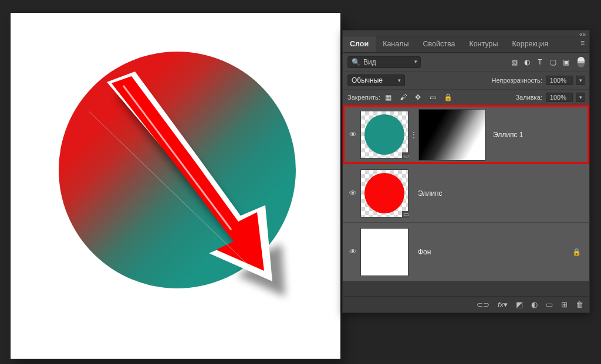 Image resolution: width=601 pixels, height=364 pixels. What do you see at coordinates (559, 80) in the screenshot?
I see `opacity-value: 100%` at bounding box center [559, 80].